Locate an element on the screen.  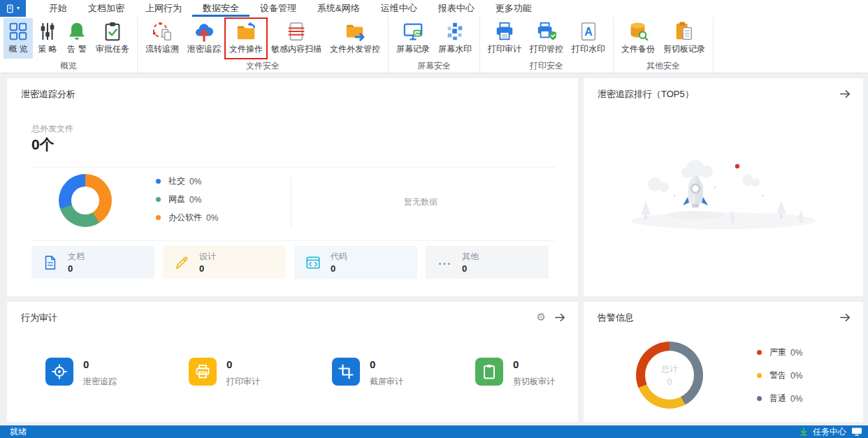
ribbon-group-label: 屏幕安全 is located at coordinates (434, 67).